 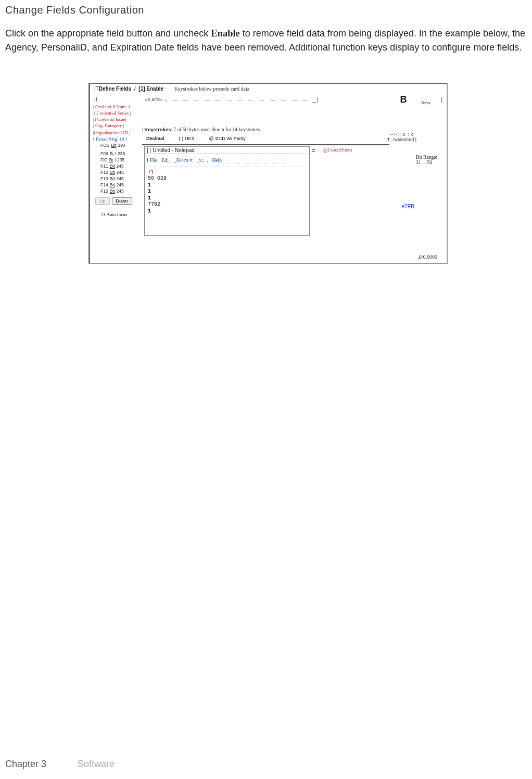 What do you see at coordinates (117, 125) in the screenshot?
I see `sidebar-item-org-category: | Org. Category |` at bounding box center [117, 125].